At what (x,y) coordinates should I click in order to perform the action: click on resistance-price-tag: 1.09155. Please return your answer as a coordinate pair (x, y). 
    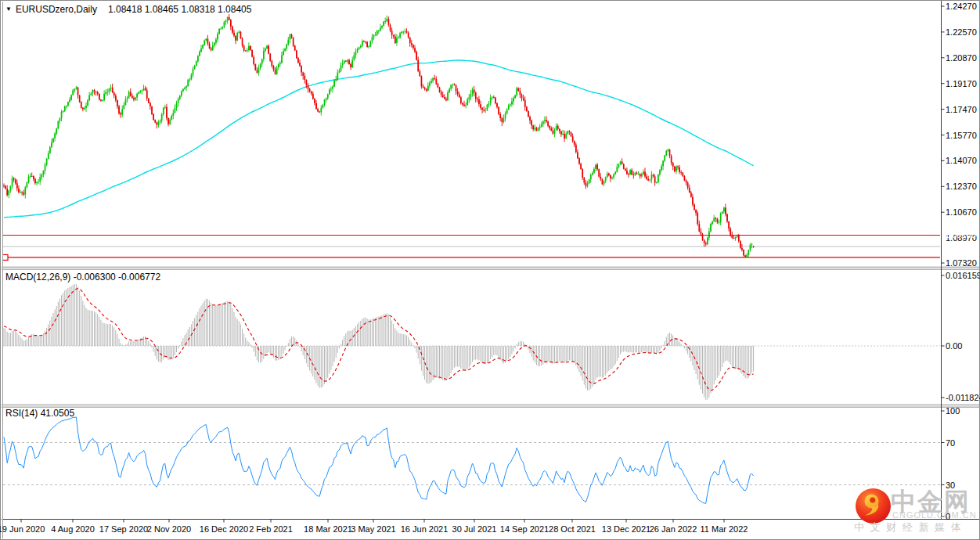
    Looking at the image, I should click on (961, 235).